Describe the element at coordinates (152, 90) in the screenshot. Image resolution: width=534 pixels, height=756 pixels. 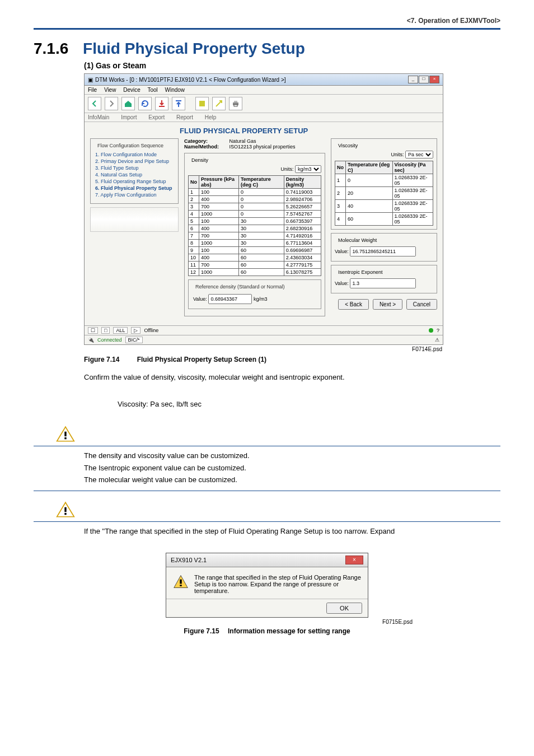
I see `menu-tool: Tool` at that location.